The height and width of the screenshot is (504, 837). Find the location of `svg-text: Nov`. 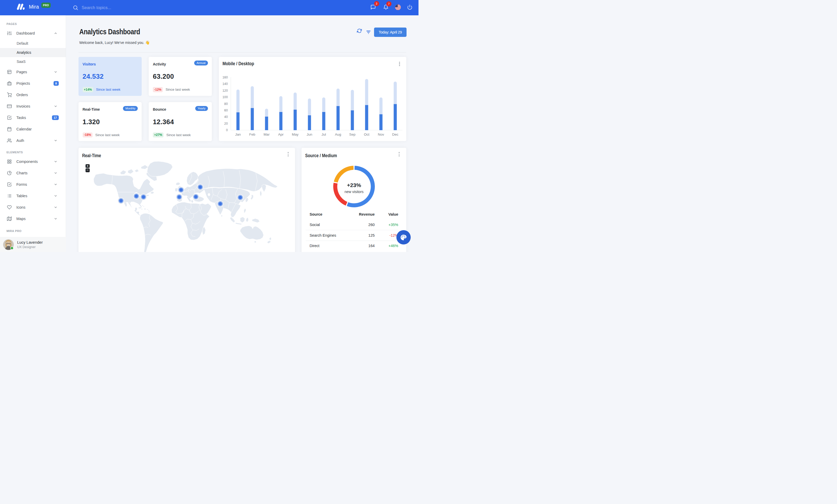

svg-text: Nov is located at coordinates (381, 134).